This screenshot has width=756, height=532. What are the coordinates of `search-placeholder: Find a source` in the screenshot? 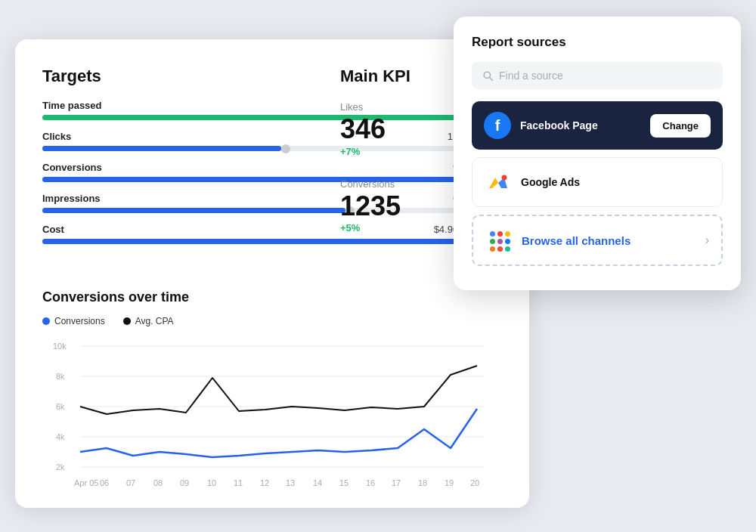 It's located at (531, 76).